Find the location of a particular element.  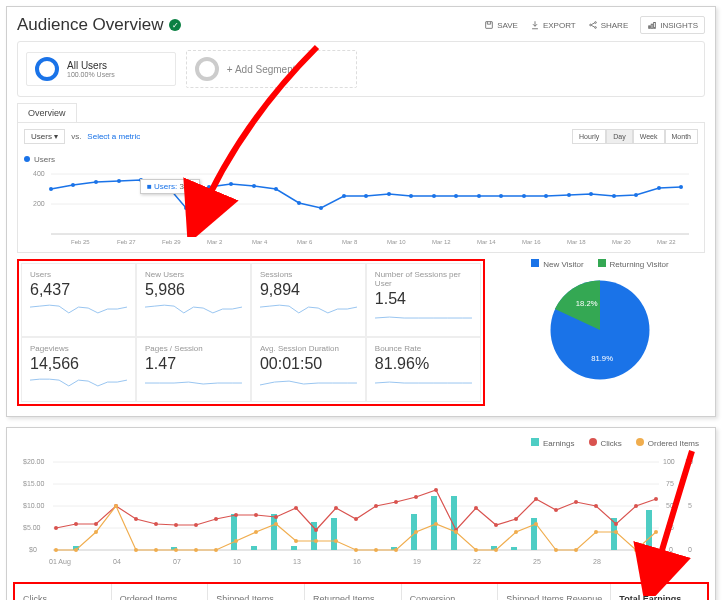

svg-text: Mar 18 is located at coordinates (576, 242).